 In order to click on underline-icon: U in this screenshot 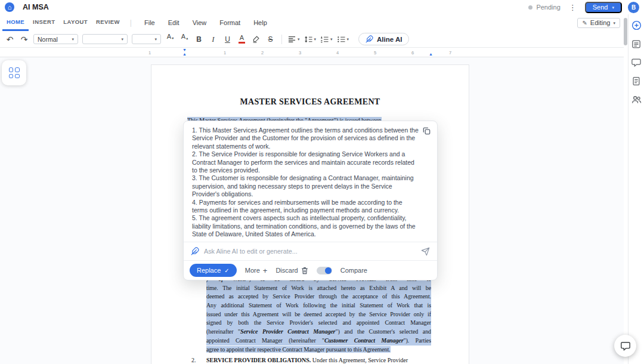, I will do `click(228, 39)`.